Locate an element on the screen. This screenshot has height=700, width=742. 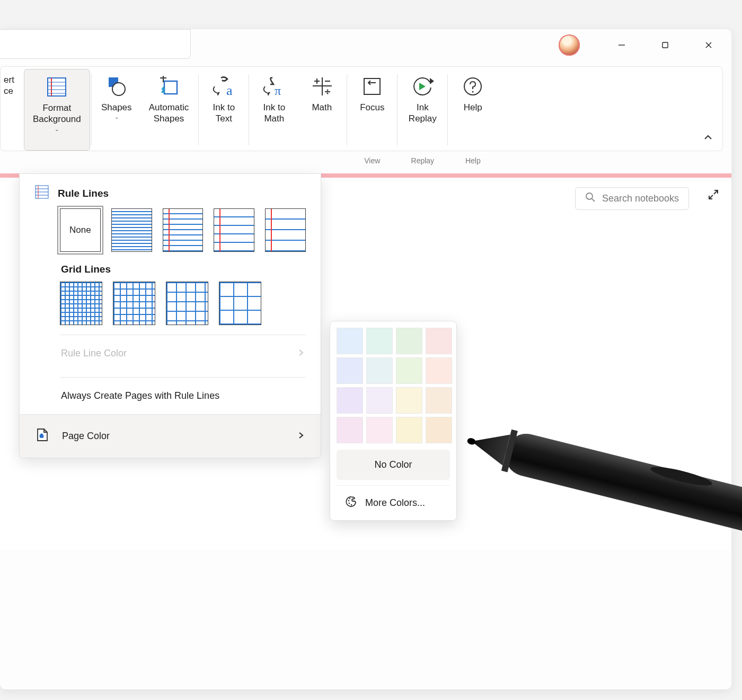
grid-small-swatch is located at coordinates (81, 303).